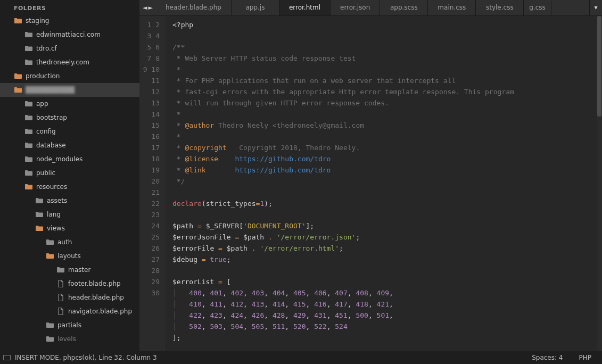 The image size is (602, 364). Describe the element at coordinates (585, 358) in the screenshot. I see `status-language: PHP` at that location.